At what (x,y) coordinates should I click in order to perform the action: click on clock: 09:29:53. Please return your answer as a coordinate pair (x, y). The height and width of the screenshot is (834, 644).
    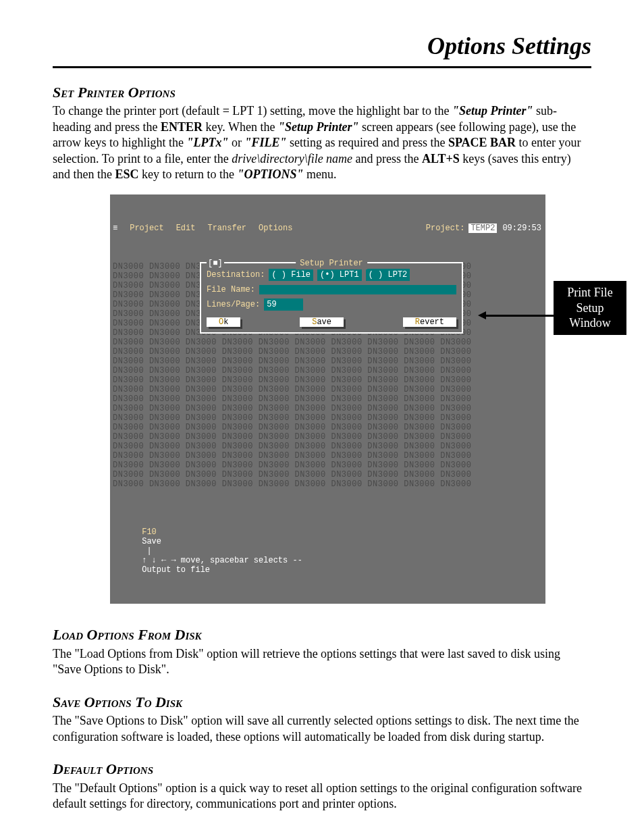
    Looking at the image, I should click on (522, 228).